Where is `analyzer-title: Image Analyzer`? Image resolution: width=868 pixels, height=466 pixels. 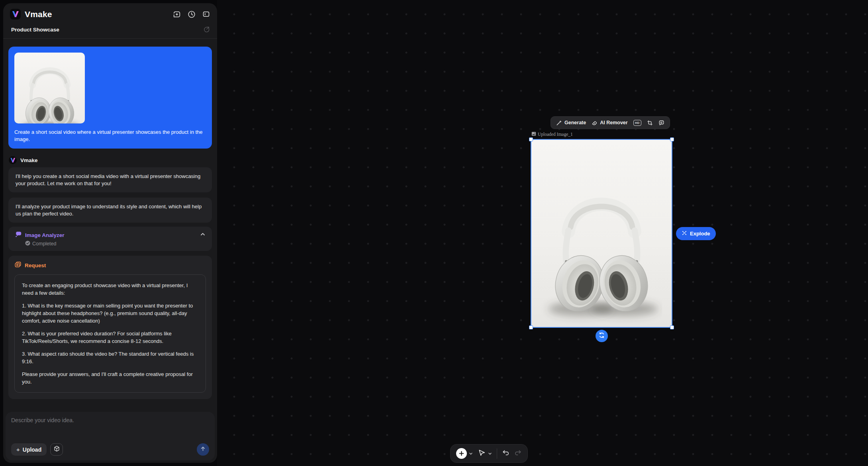 analyzer-title: Image Analyzer is located at coordinates (111, 235).